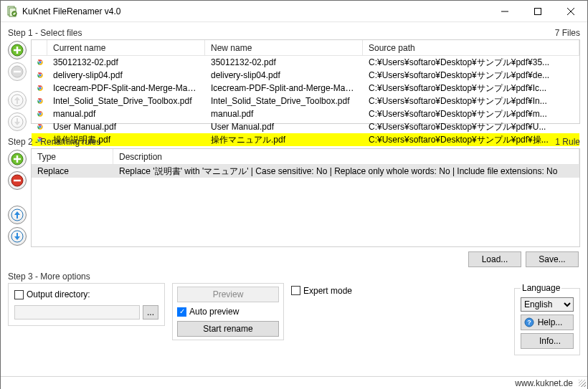 The height and width of the screenshot is (389, 588). What do you see at coordinates (541, 288) in the screenshot?
I see `language-legend: Language` at bounding box center [541, 288].